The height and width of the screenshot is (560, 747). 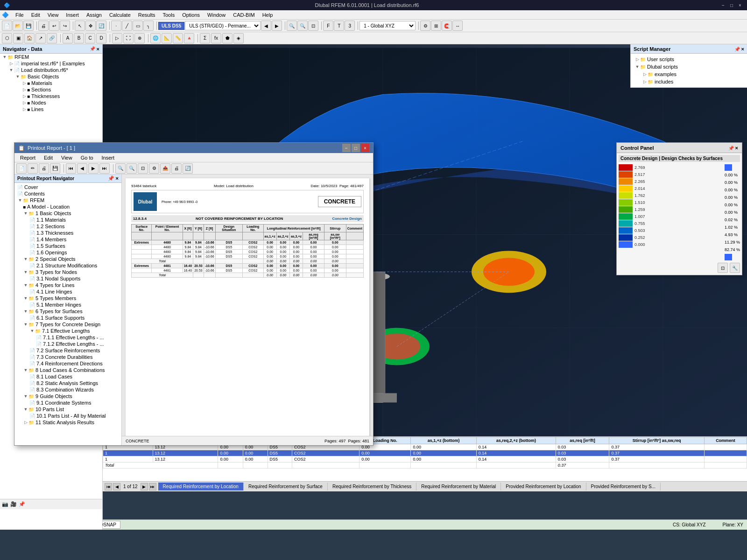 What do you see at coordinates (268, 15) in the screenshot?
I see `menu-help: Help` at bounding box center [268, 15].